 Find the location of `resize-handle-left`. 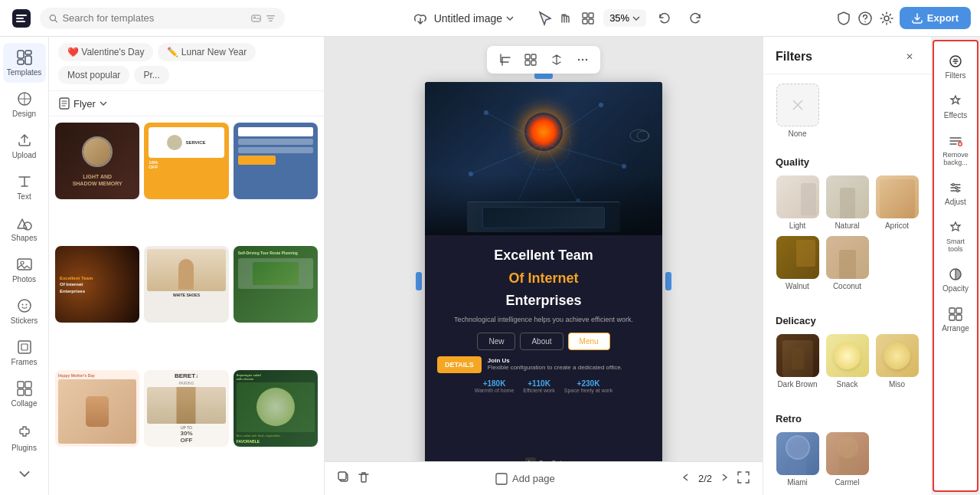

resize-handle-left is located at coordinates (419, 281).